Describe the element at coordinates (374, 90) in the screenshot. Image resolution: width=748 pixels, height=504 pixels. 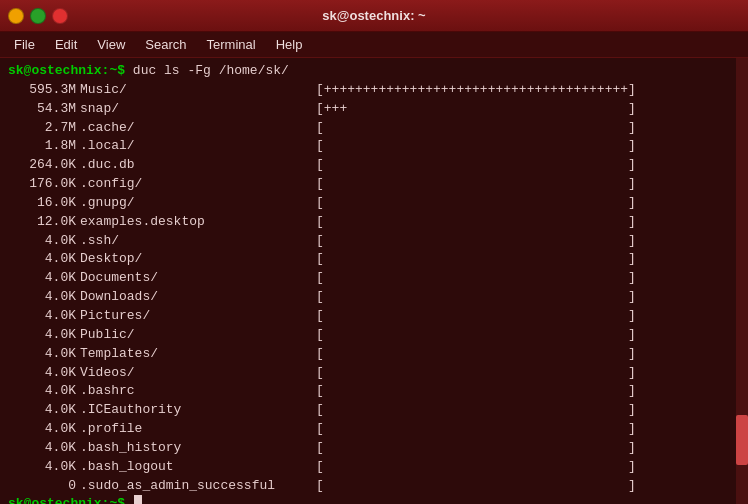
I see `table-row: 595.3MMusic/[+++++++++++++++++++++++++++…` at that location.